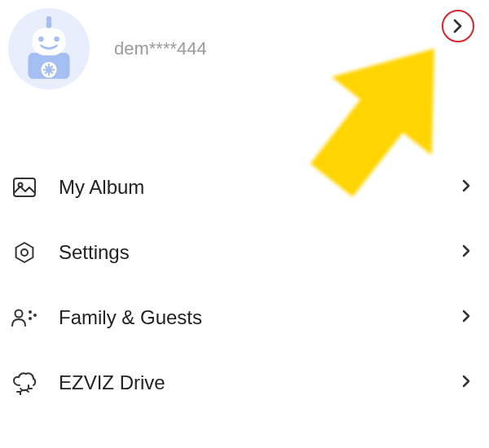 This screenshot has height=448, width=489. Describe the element at coordinates (260, 187) in the screenshot. I see `menu-item-label: My Album` at that location.